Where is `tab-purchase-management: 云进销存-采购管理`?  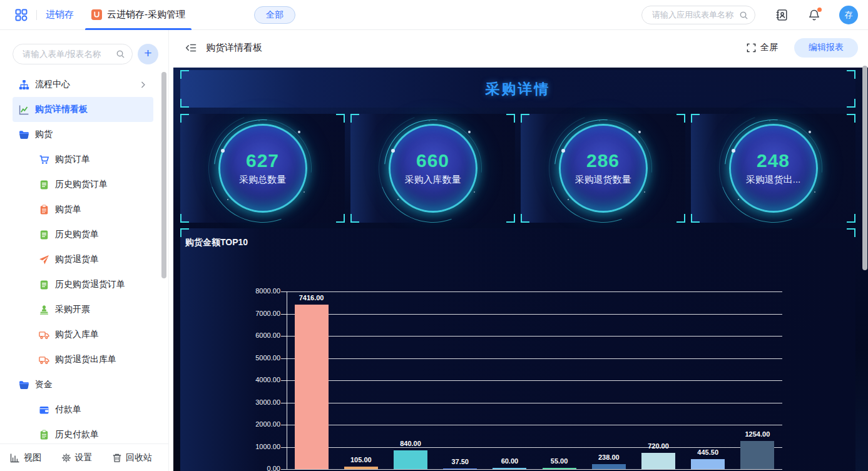 tab-purchase-management: 云进销存-采购管理 is located at coordinates (138, 15).